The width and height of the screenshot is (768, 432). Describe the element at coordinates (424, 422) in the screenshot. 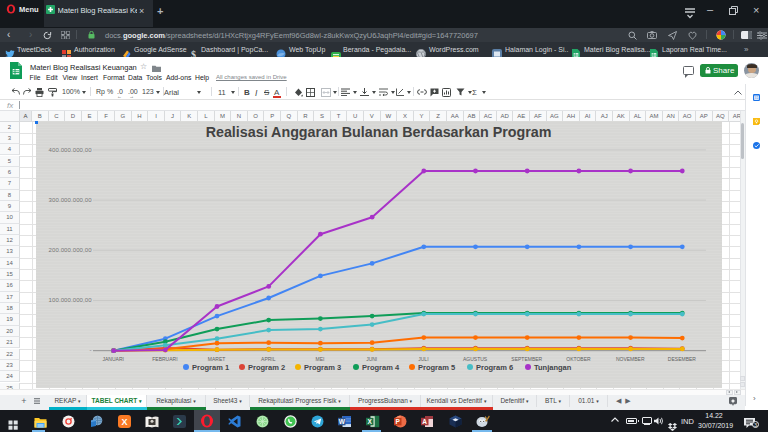

I see `svg-text: A` at that location.